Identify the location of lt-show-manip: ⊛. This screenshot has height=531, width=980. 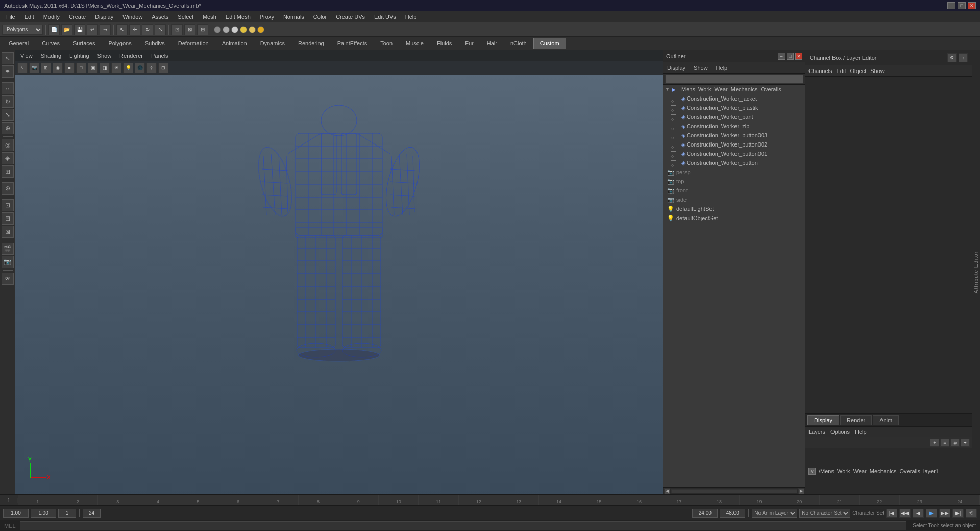
(8, 188).